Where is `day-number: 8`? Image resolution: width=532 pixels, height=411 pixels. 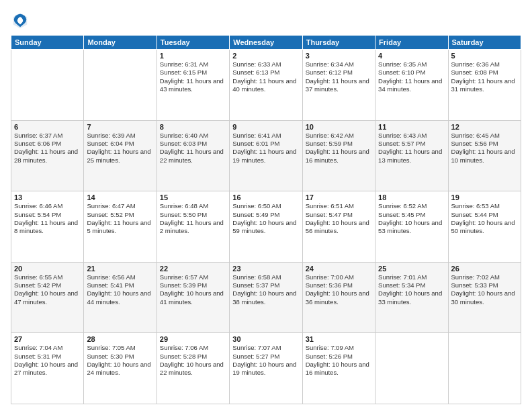
day-number: 8 is located at coordinates (193, 127).